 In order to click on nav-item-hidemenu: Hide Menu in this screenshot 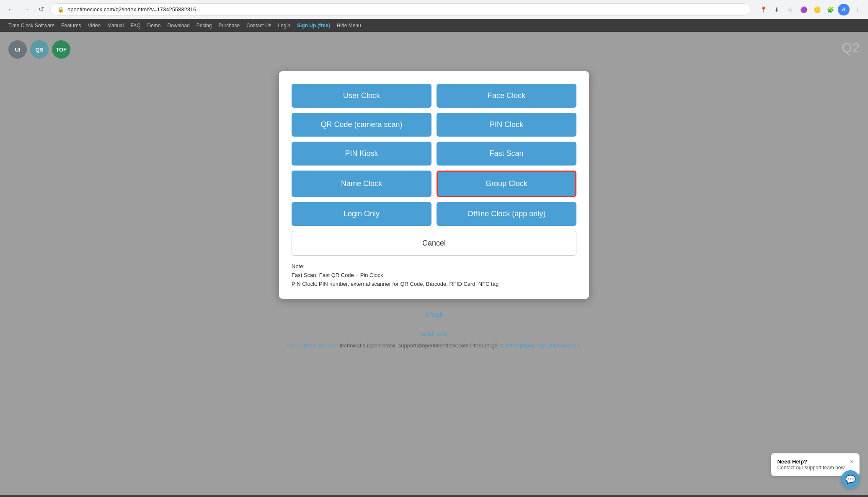, I will do `click(349, 26)`.